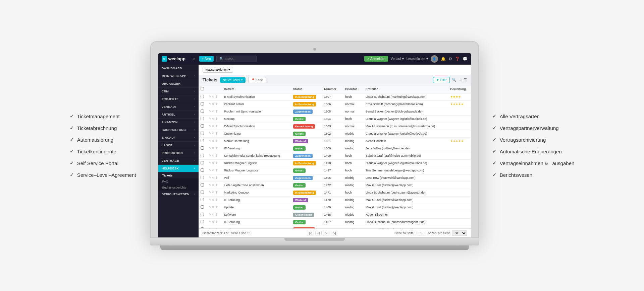 The height and width of the screenshot is (291, 644). Describe the element at coordinates (257, 80) in the screenshot. I see `karte-button: 📍 Karte` at that location.